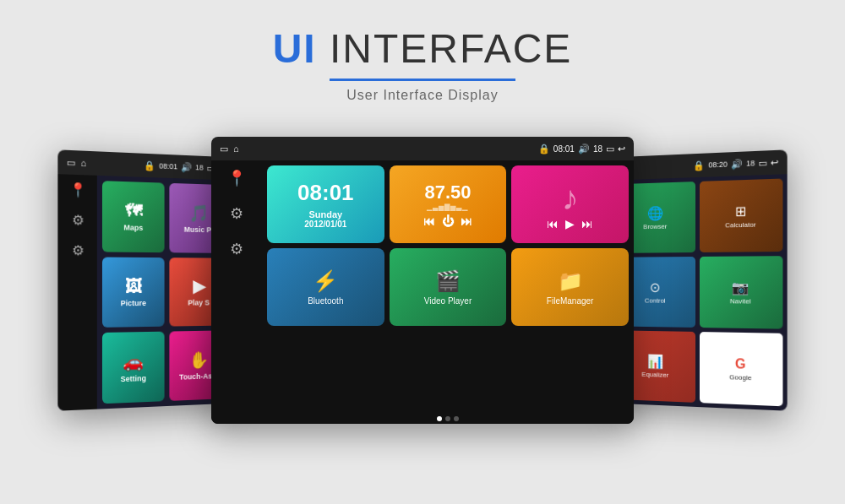 The height and width of the screenshot is (504, 845). What do you see at coordinates (422, 79) in the screenshot?
I see `title-divider` at bounding box center [422, 79].